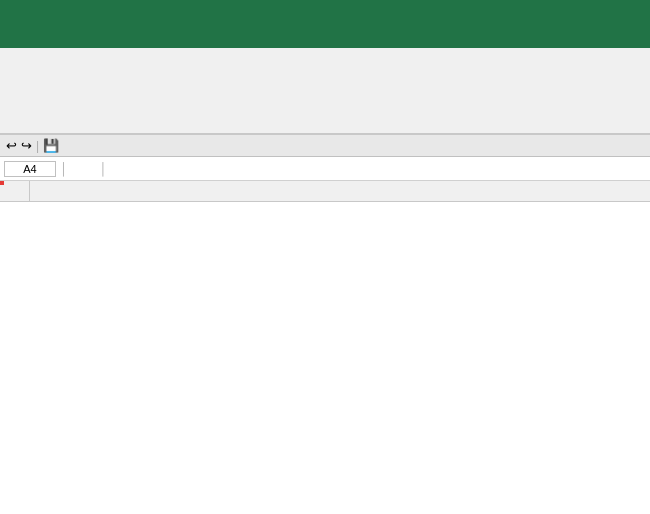 The width and height of the screenshot is (650, 514). What do you see at coordinates (325, 11) in the screenshot?
I see `title-bar` at bounding box center [325, 11].